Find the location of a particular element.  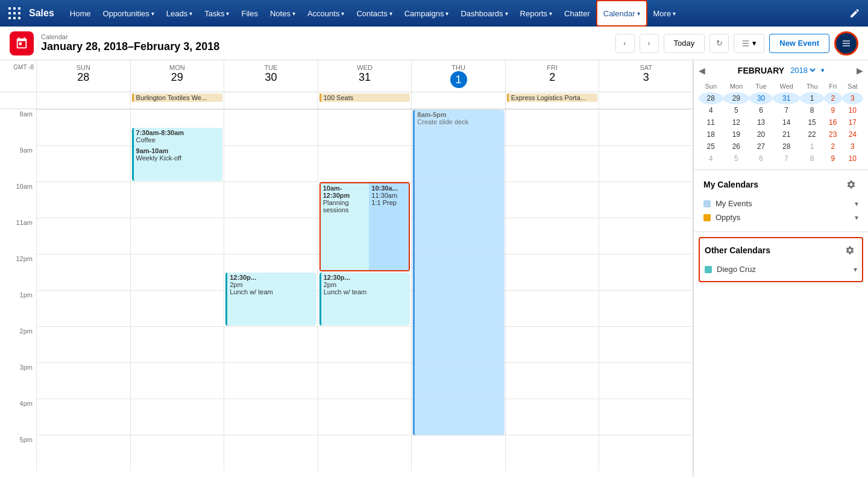

nav-contacts: Contacts▾ is located at coordinates (374, 13).